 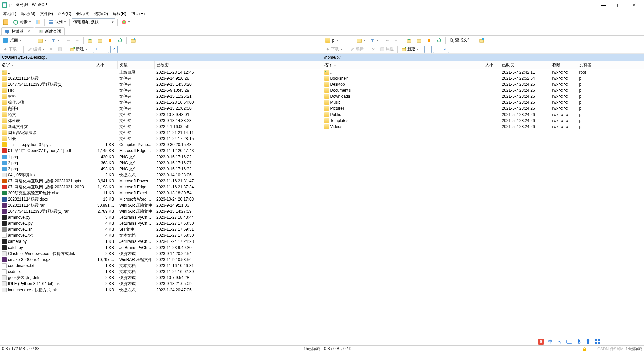 What do you see at coordinates (133, 40) in the screenshot?
I see `local-bookmark-icon` at bounding box center [133, 40].